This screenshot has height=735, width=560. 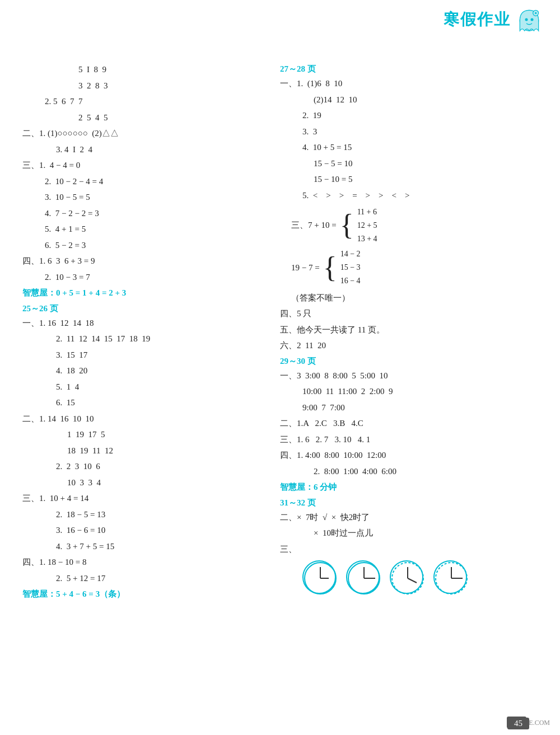 I want to click on clock-row, so click(x=420, y=577).